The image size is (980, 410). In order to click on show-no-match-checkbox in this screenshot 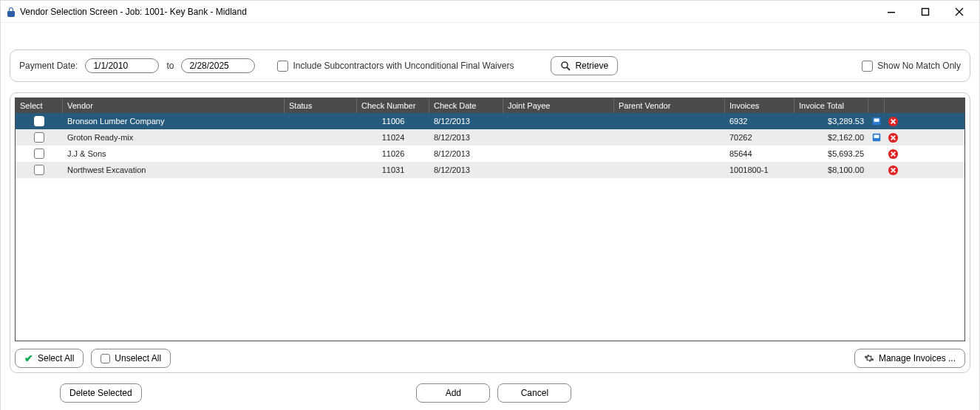, I will do `click(868, 66)`.